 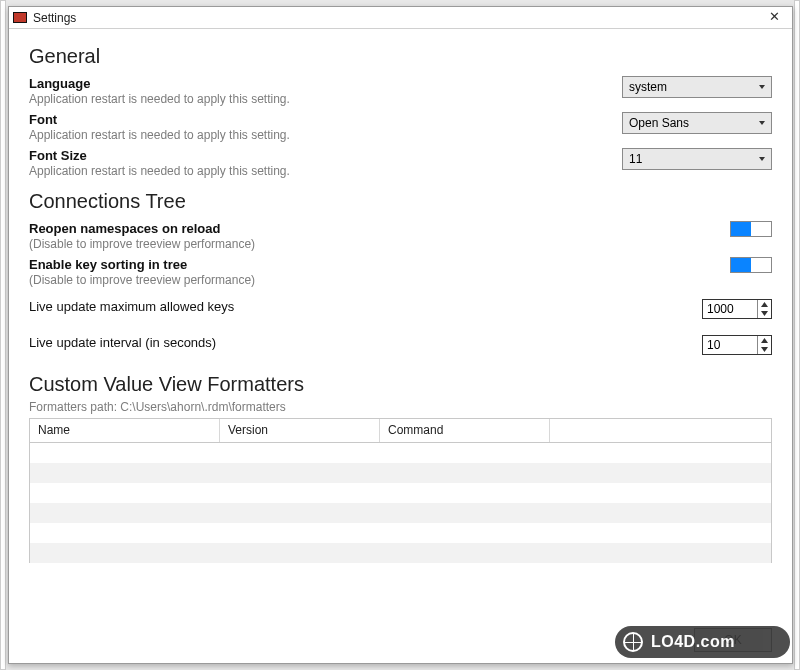 What do you see at coordinates (400, 18) in the screenshot?
I see `titlebar: Settings ✕` at bounding box center [400, 18].